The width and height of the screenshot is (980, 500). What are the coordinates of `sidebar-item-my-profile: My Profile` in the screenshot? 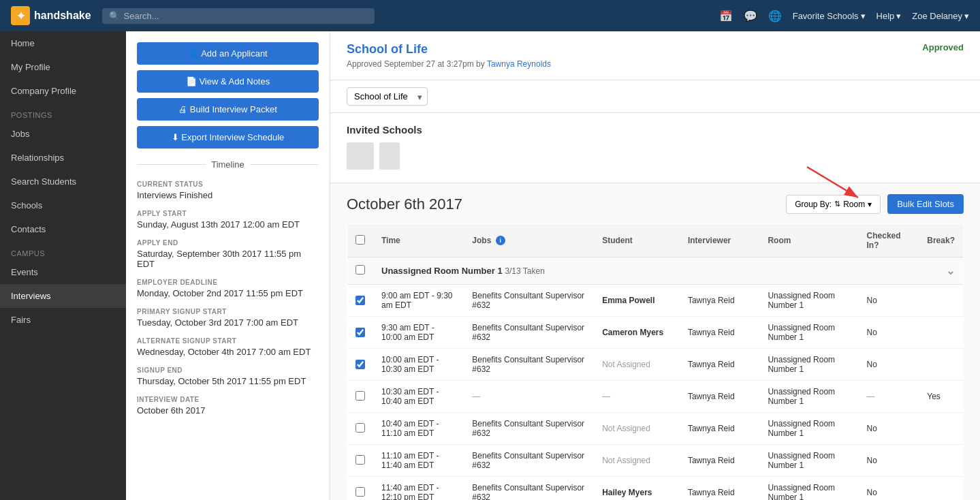 It's located at (63, 67).